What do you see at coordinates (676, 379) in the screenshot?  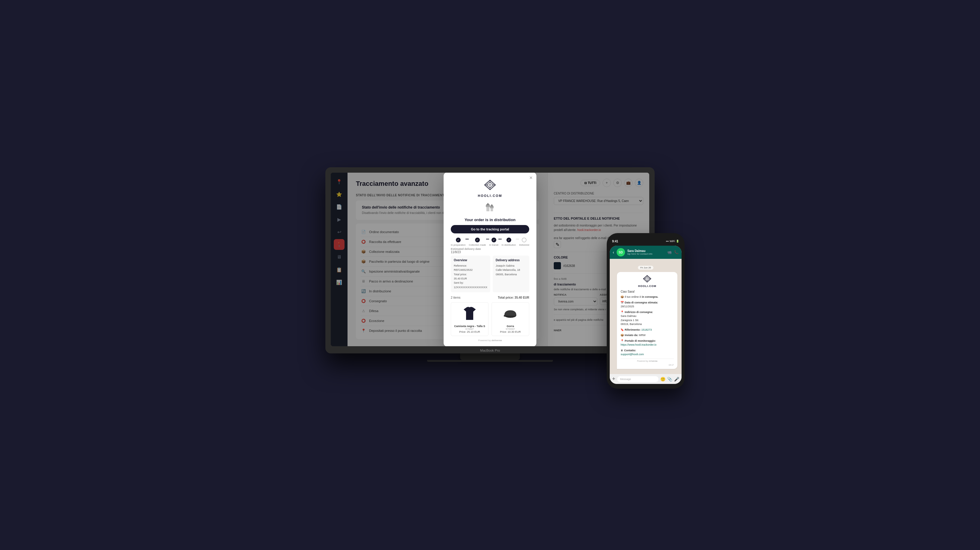 I see `mic-icon: 🎤` at bounding box center [676, 379].